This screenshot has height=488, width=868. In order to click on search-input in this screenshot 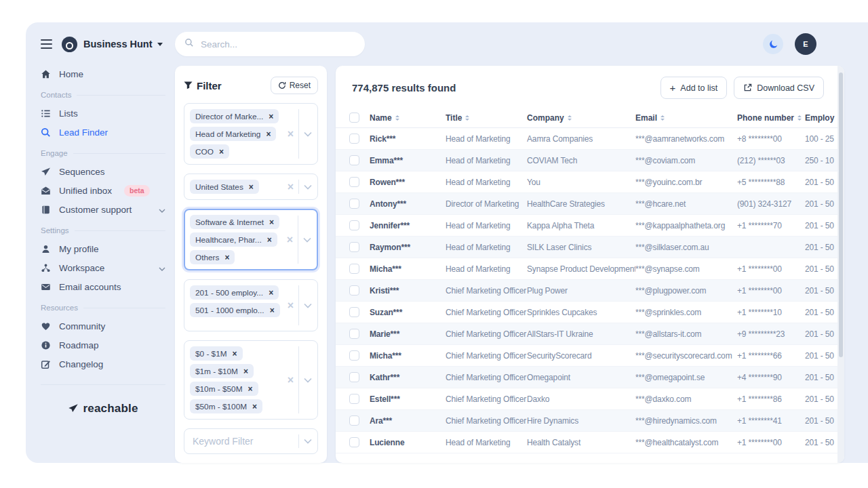, I will do `click(277, 45)`.